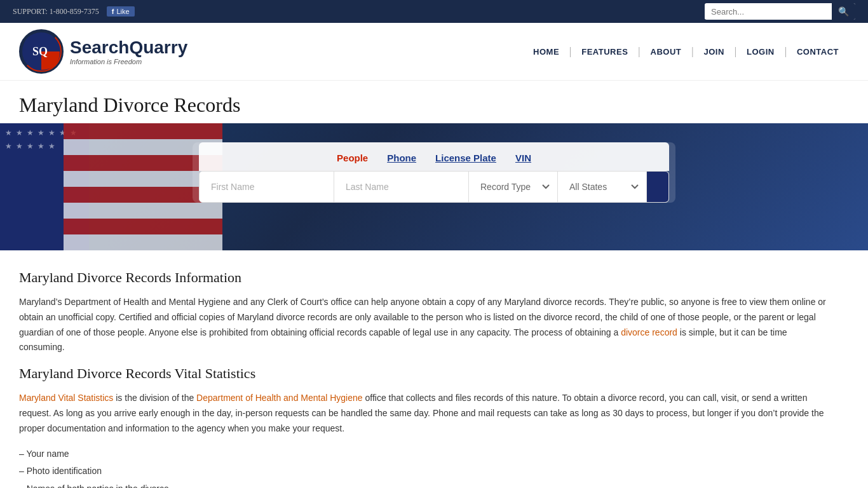  Describe the element at coordinates (158, 47) in the screenshot. I see `brand-part2: Quarry` at that location.